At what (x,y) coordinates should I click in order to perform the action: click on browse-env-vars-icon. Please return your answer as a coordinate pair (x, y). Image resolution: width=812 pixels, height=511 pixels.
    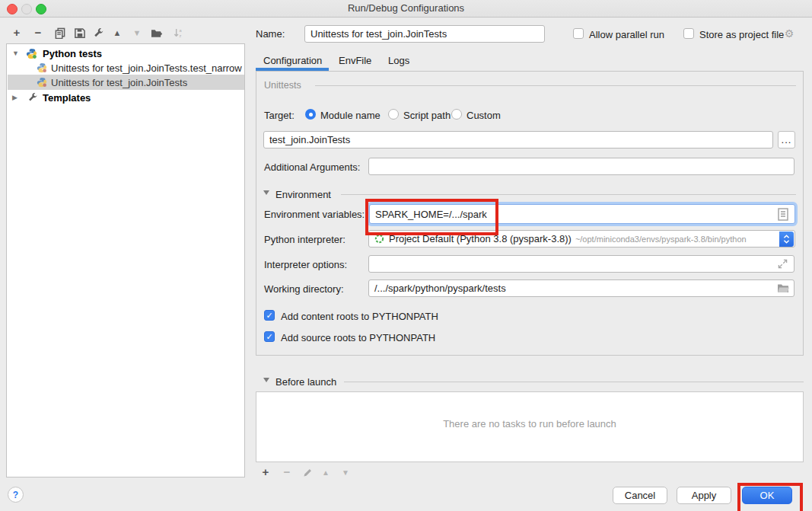
    Looking at the image, I should click on (783, 215).